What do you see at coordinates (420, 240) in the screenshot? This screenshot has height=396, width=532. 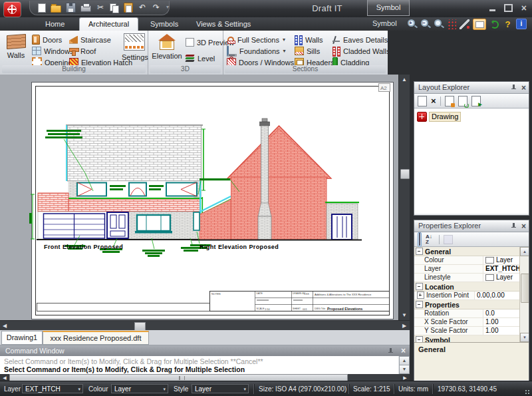 I see `categorize-button` at bounding box center [420, 240].